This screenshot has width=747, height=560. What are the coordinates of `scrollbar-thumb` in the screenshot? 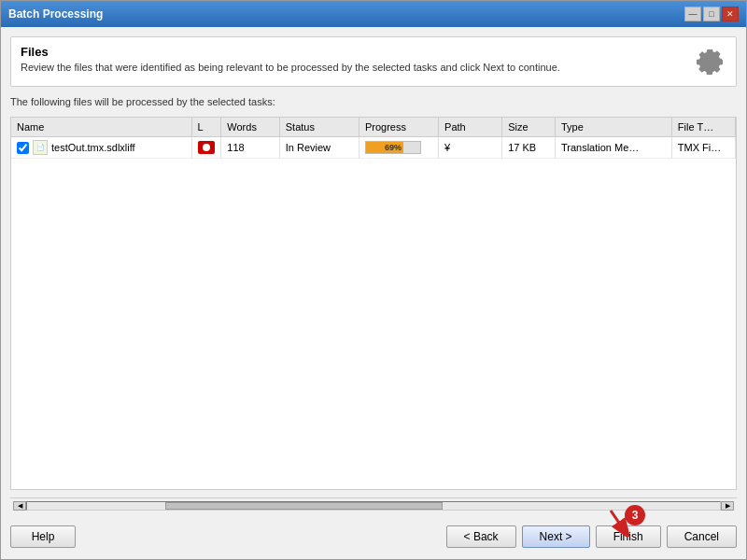 It's located at (304, 506).